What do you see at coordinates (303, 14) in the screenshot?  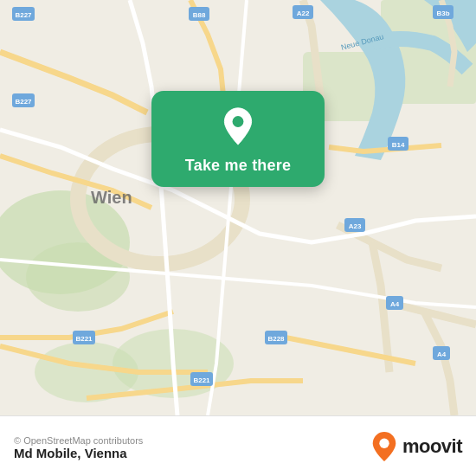 I see `svg-text: A22` at bounding box center [303, 14].